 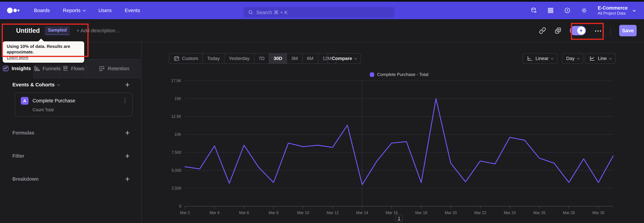 I want to click on insights-chart-icon, so click(x=6, y=68).